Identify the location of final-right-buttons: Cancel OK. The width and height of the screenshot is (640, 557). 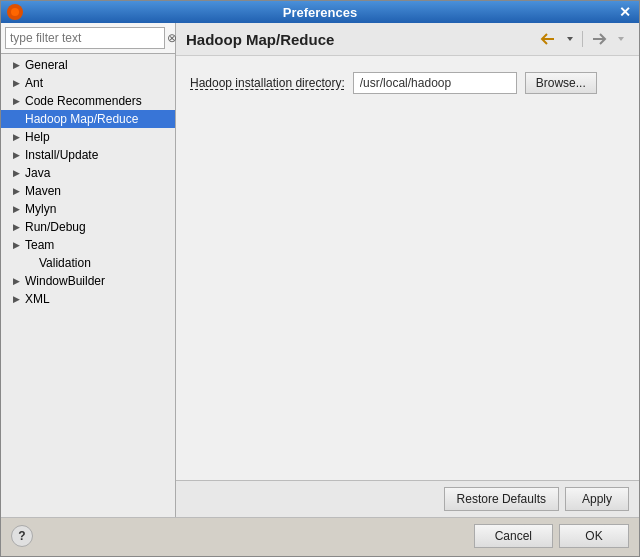
(552, 536).